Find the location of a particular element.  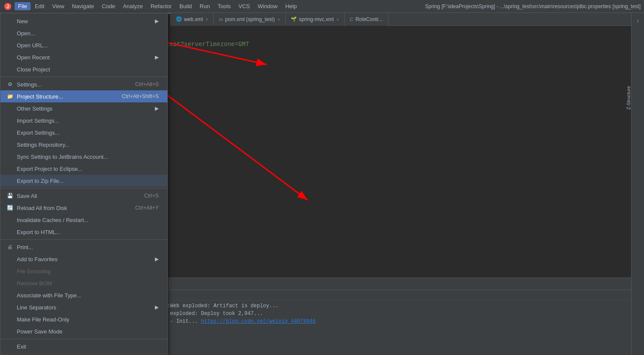

exit-label: Exit is located at coordinates (88, 347).